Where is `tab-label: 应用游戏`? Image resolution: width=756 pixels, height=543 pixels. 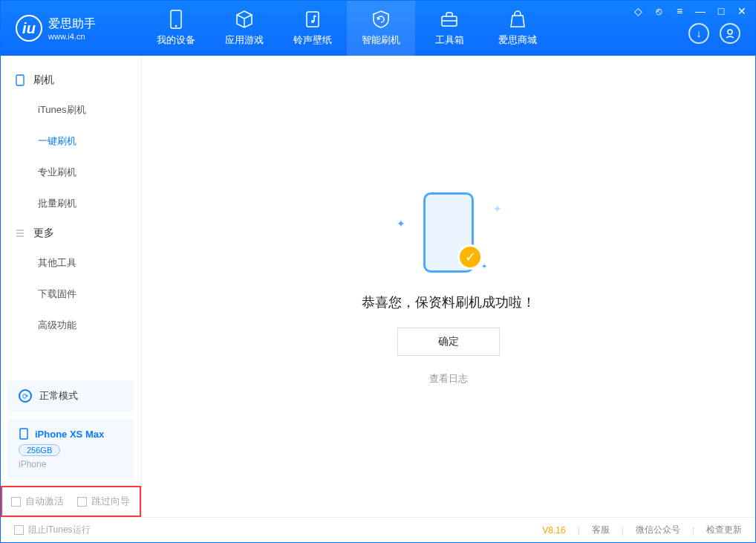 tab-label: 应用游戏 is located at coordinates (244, 40).